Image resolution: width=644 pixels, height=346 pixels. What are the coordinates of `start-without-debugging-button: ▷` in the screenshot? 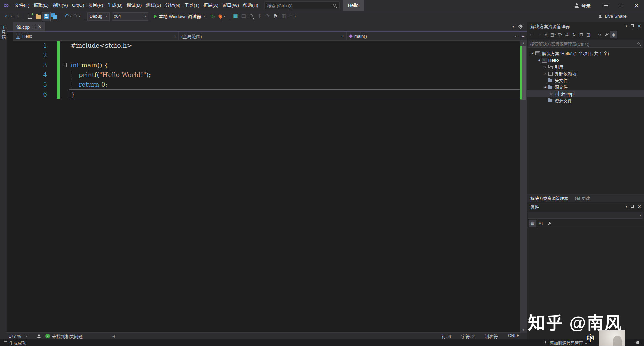 It's located at (213, 16).